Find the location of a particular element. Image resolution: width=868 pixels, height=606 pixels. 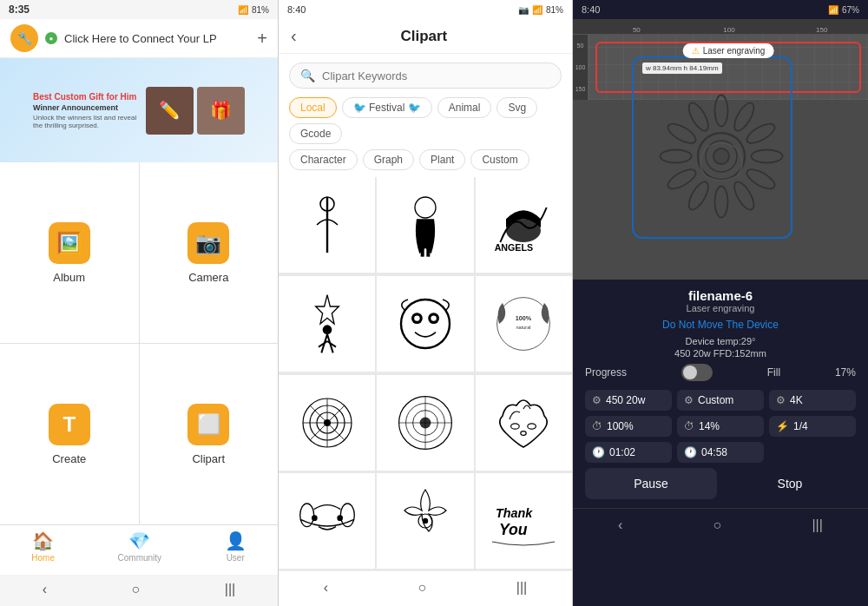

sys-back-clipart: ‹ is located at coordinates (326, 588).